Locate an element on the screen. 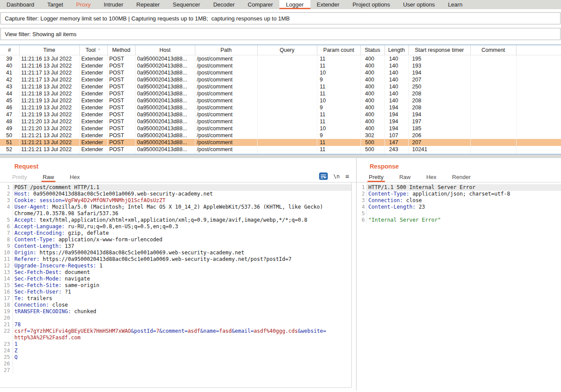  menu-tab-logger: Logger is located at coordinates (295, 4).